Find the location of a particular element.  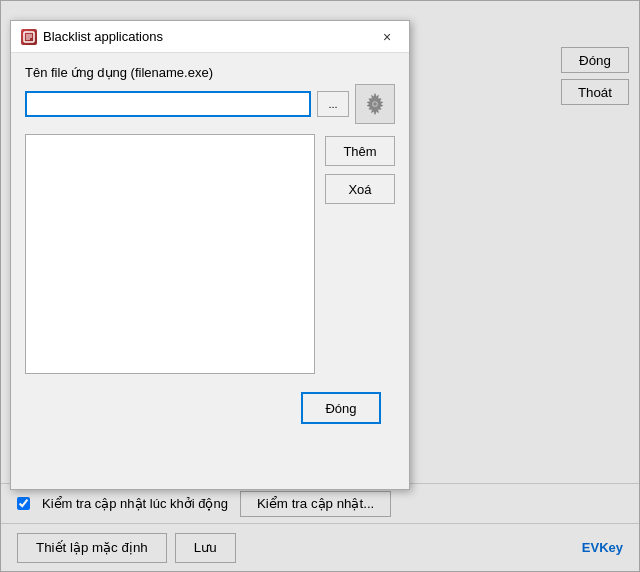

filename-input is located at coordinates (168, 104).